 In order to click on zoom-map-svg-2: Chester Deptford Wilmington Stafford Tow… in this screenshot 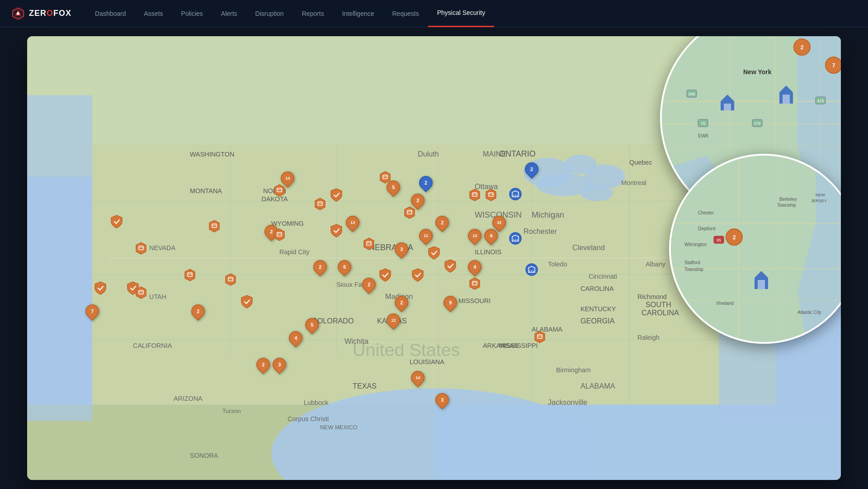, I will do `click(756, 249)`.